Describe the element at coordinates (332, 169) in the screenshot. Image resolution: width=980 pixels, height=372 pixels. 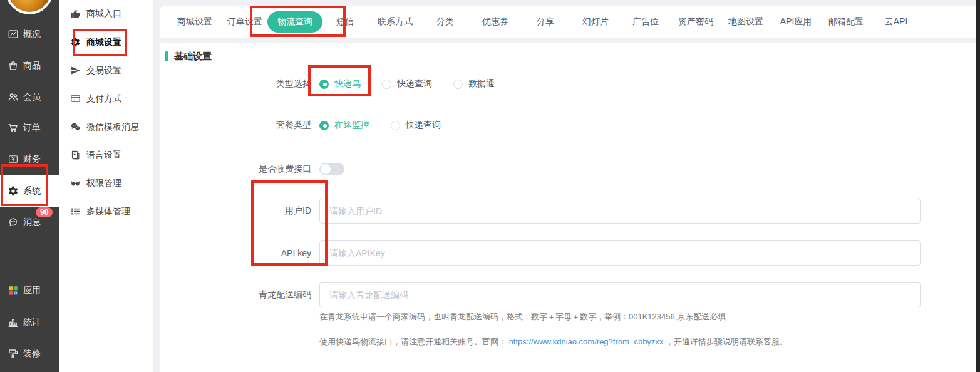
I see `paid-api-toggle` at that location.